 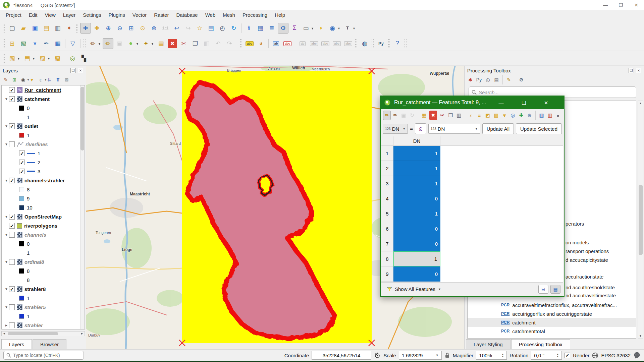 I want to click on new-temporary-scratch-layer-icon: ▦, so click(x=58, y=44).